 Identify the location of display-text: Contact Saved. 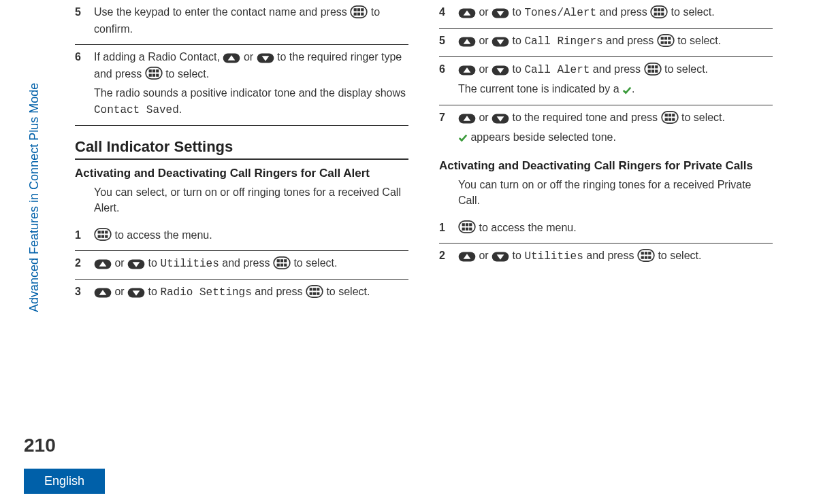
(136, 110).